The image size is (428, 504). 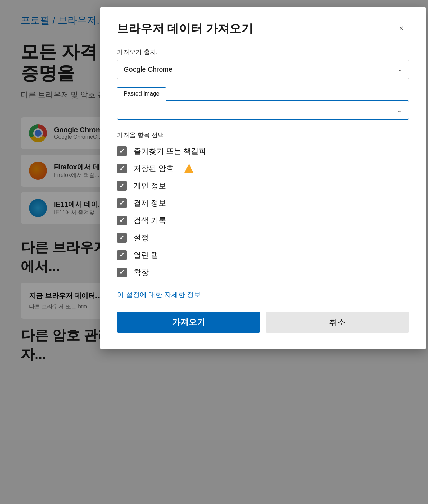 I want to click on checkbox-label-personal_info: 개인 정보, so click(x=150, y=186).